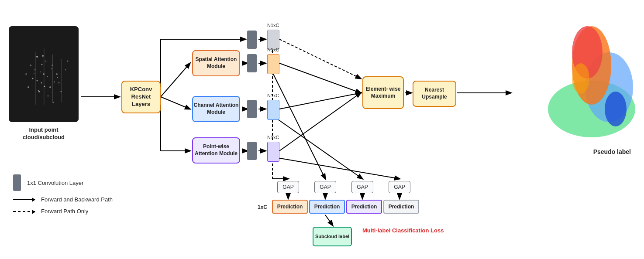 The width and height of the screenshot is (644, 259). What do you see at coordinates (63, 197) in the screenshot?
I see `legend: 1x1 Convolution Layer Forward and Backwa…` at bounding box center [63, 197].